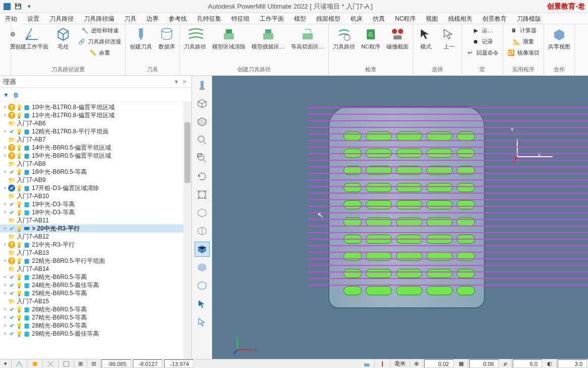  Describe the element at coordinates (62, 18) in the screenshot. I see `menu-tab-2: 刀具路径` at that location.